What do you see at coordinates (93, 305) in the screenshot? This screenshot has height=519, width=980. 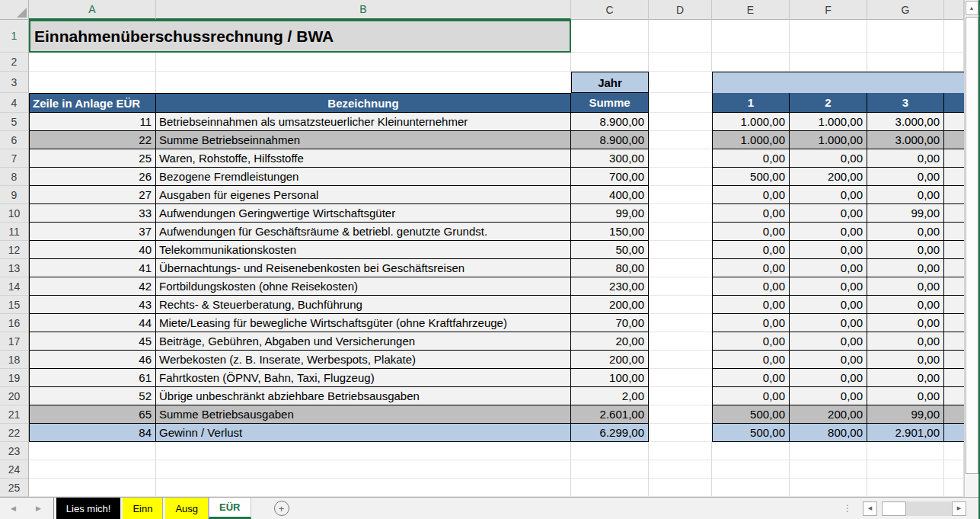 I see `line-number-cell: 43` at bounding box center [93, 305].